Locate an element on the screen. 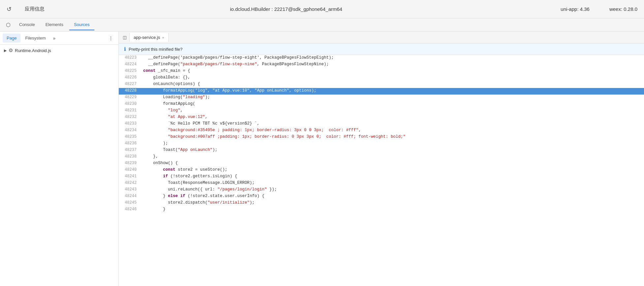 Image resolution: width=644 pixels, height=286 pixels. line-number: 48232 is located at coordinates (130, 117).